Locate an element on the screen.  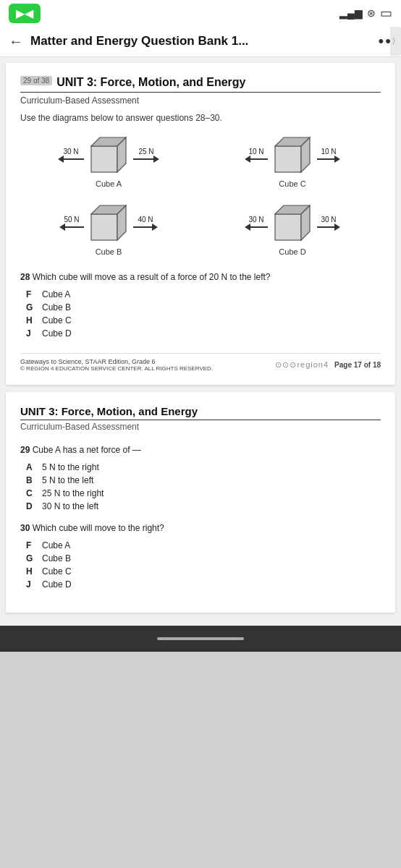
cube-a-left-force: 30 N is located at coordinates (71, 152).